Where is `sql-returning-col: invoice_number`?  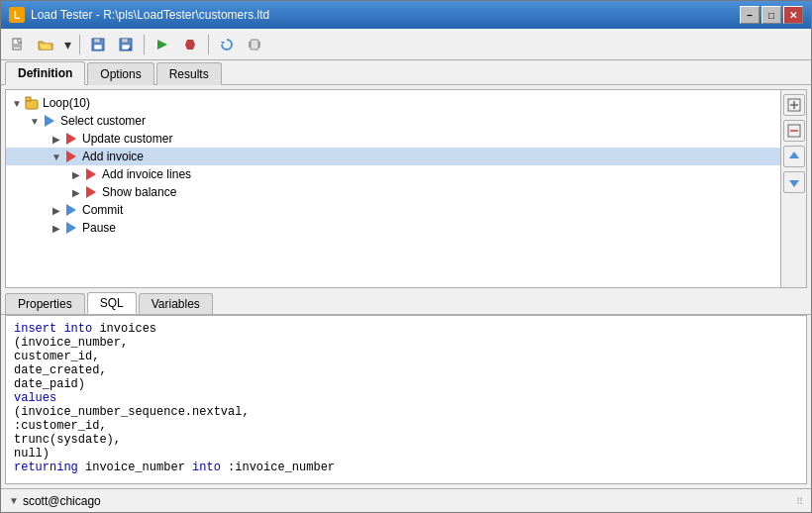
sql-returning-col: invoice_number is located at coordinates (135, 467).